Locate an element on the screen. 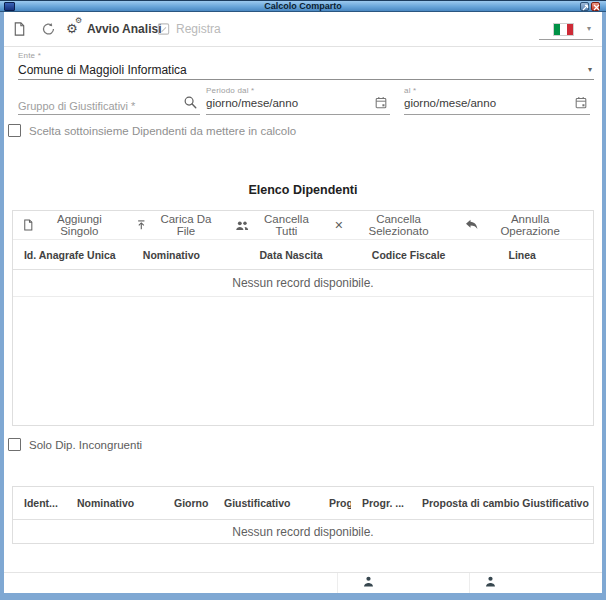 The image size is (606, 600). gruppo-giustificativi-field is located at coordinates (109, 100).